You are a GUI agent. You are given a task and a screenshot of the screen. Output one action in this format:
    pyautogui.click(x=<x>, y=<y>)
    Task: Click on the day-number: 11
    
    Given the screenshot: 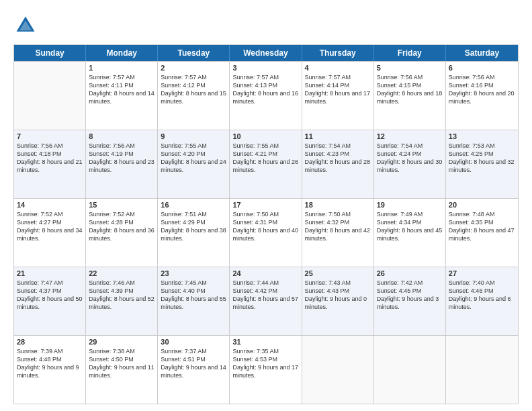 What is the action you would take?
    pyautogui.click(x=338, y=136)
    